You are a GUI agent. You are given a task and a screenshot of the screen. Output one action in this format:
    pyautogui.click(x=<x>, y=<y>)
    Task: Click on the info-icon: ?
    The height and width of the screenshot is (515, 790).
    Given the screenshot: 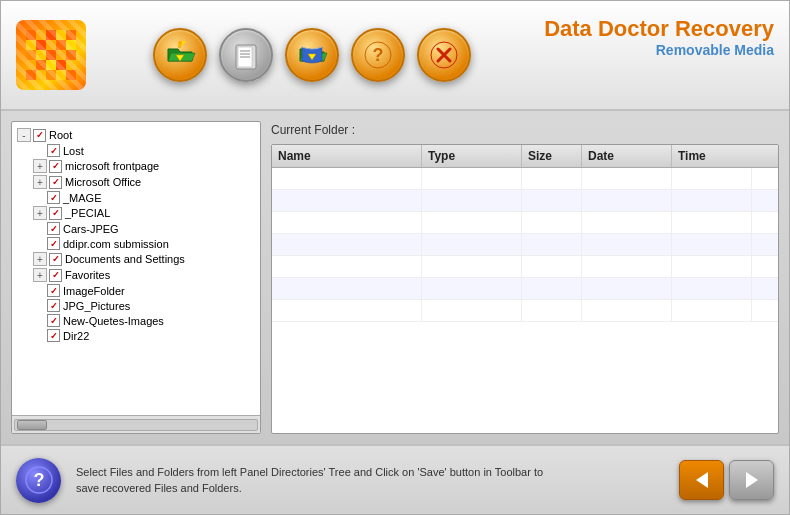 What is the action you would take?
    pyautogui.click(x=38, y=480)
    